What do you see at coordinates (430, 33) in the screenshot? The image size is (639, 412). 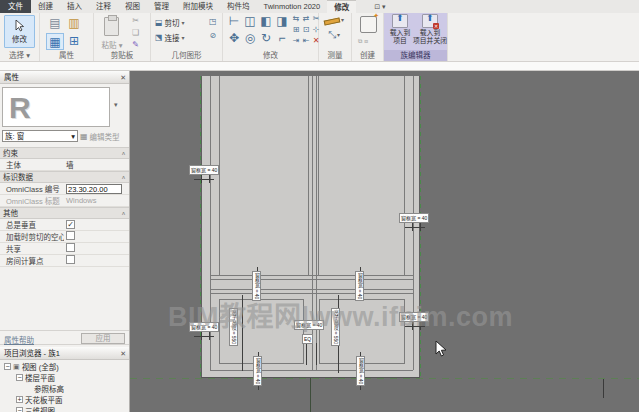 I see `load-close-label-1: 载入到` at bounding box center [430, 33].